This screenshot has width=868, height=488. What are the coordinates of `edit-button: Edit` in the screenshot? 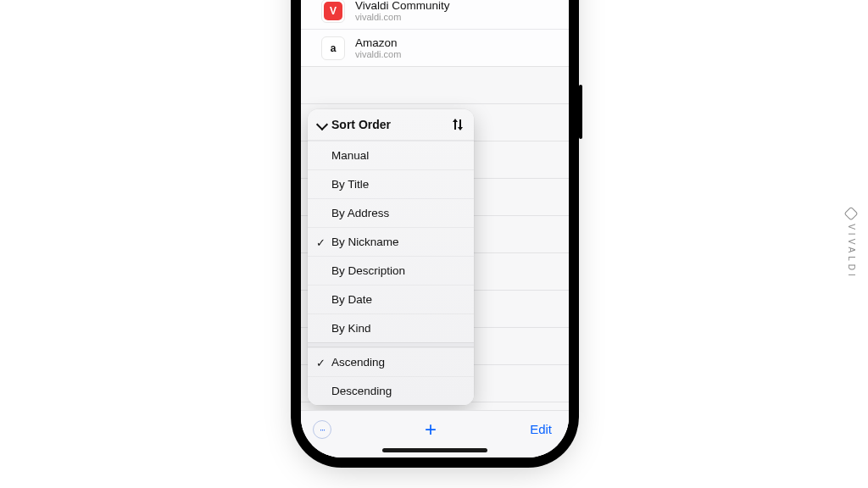 It's located at (541, 429).